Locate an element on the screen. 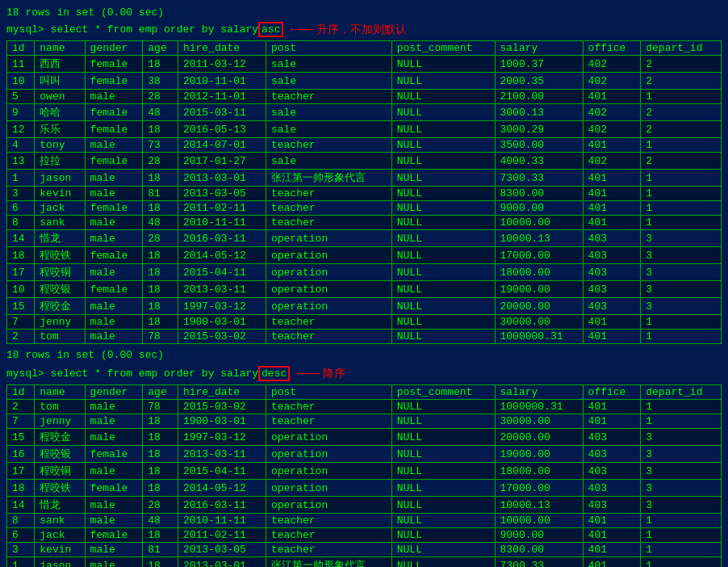 Image resolution: width=728 pixels, height=567 pixels. table-row: 4tonymale732014-07-01teacherNULL3500.004… is located at coordinates (365, 145).